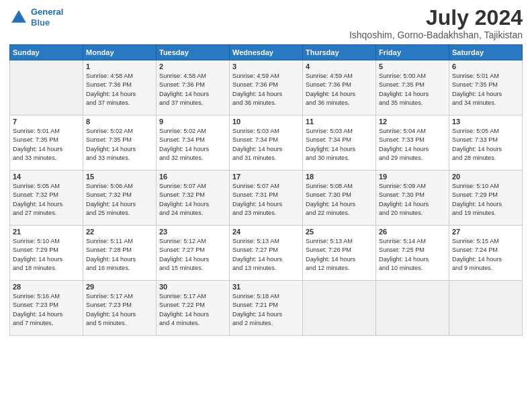 This screenshot has height=411, width=532. What do you see at coordinates (486, 253) in the screenshot?
I see `calendar-cell: 27Sunrise: 5:15 AM Sunset: 7:24 PM Dayli…` at bounding box center [486, 253].